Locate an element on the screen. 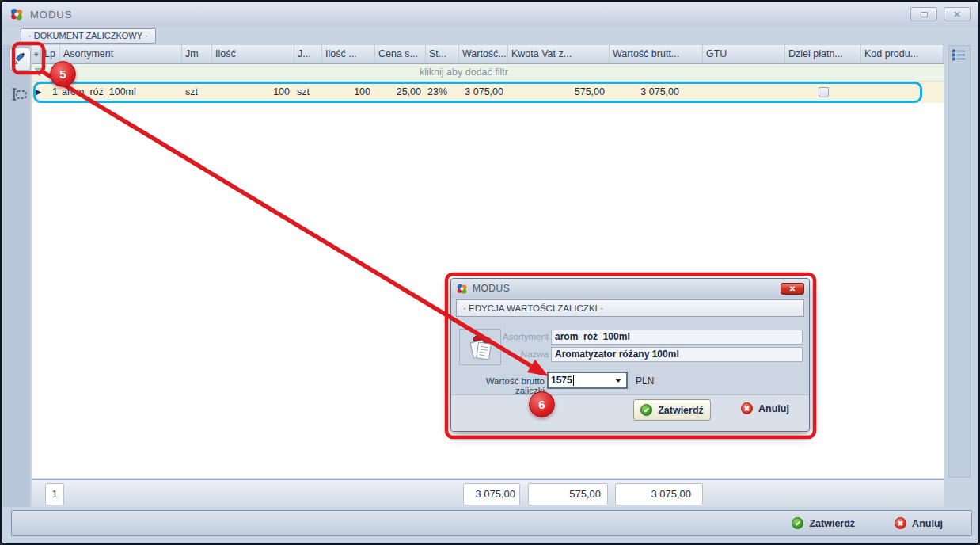 This screenshot has width=980, height=545. bottom-action-bar: ✔ Zatwierdź ✖ Anuluj is located at coordinates (492, 523).